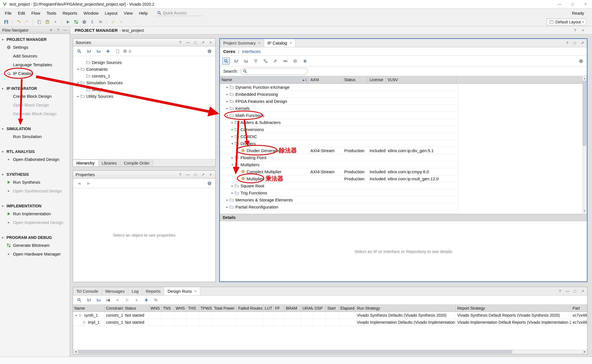 This screenshot has width=592, height=364. Describe the element at coordinates (293, 308) in the screenshot. I see `column-header-bram: BRAM` at that location.